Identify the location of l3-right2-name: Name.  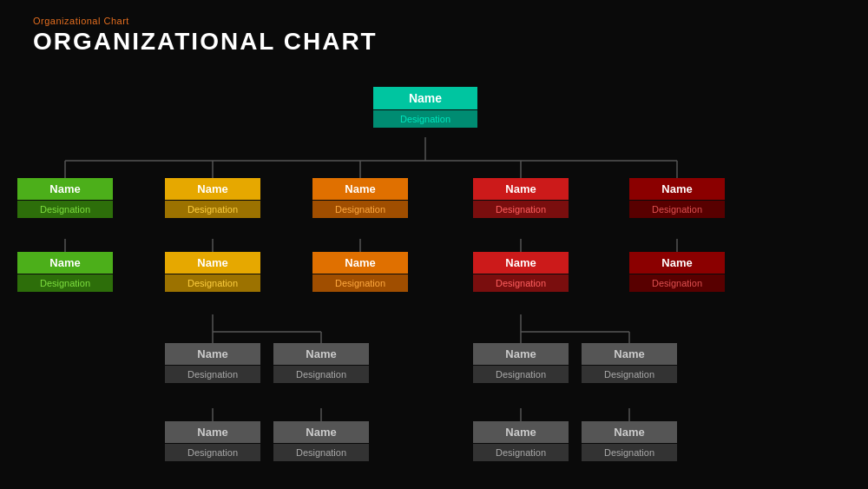
(629, 354).